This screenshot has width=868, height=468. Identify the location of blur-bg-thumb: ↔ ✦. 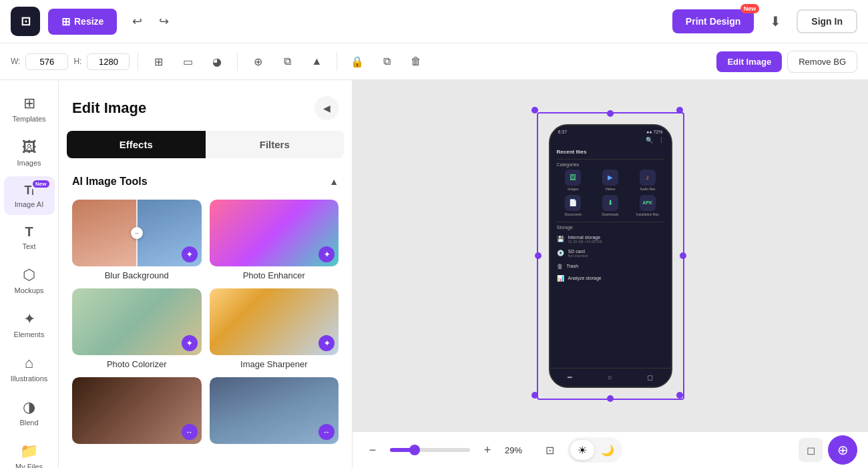
(137, 233).